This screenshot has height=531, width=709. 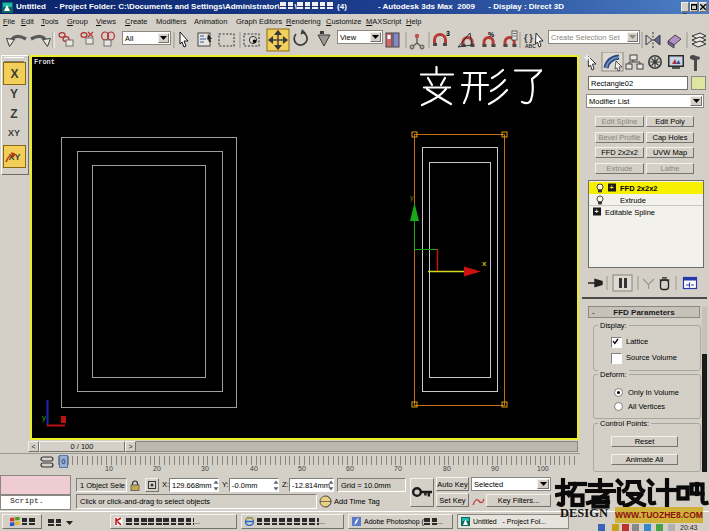 I want to click on svg-text: ABC, so click(x=530, y=46).